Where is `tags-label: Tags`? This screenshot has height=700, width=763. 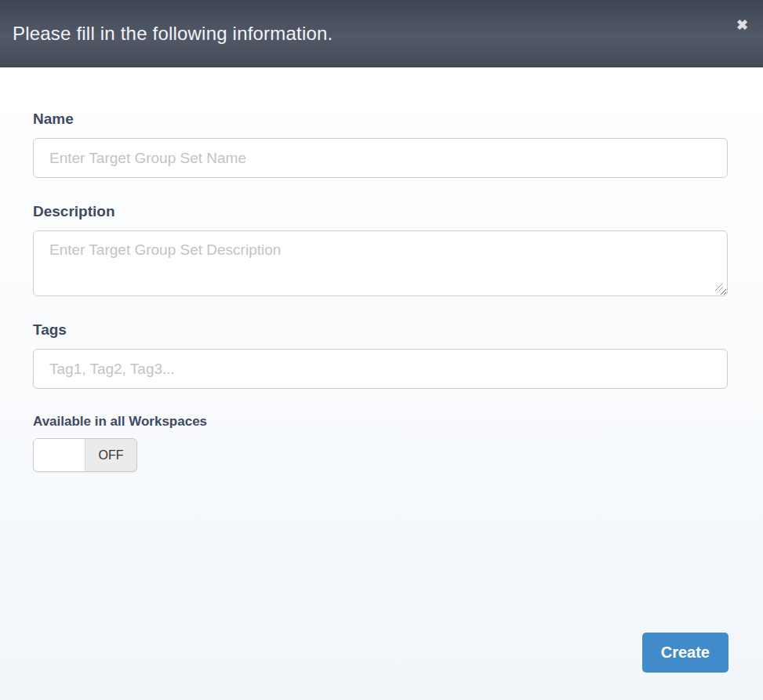 tags-label: Tags is located at coordinates (380, 330).